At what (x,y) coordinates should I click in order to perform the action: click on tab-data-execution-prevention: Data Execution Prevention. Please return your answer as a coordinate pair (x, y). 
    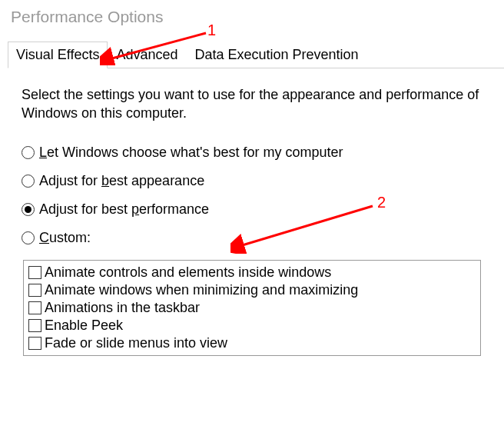
    Looking at the image, I should click on (277, 55).